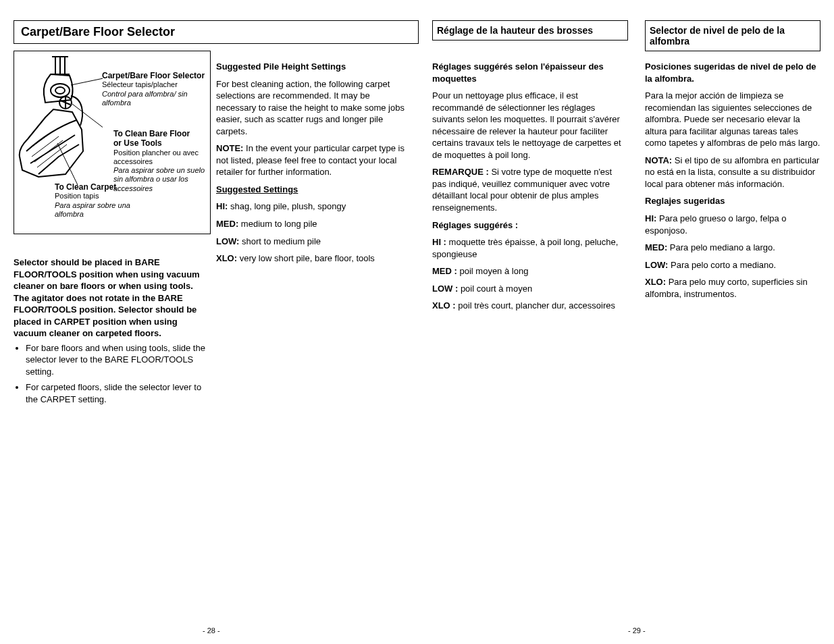 This screenshot has width=834, height=644. I want to click on callout-carpet-es: Para aspirar sobre una alfombra, so click(105, 210).